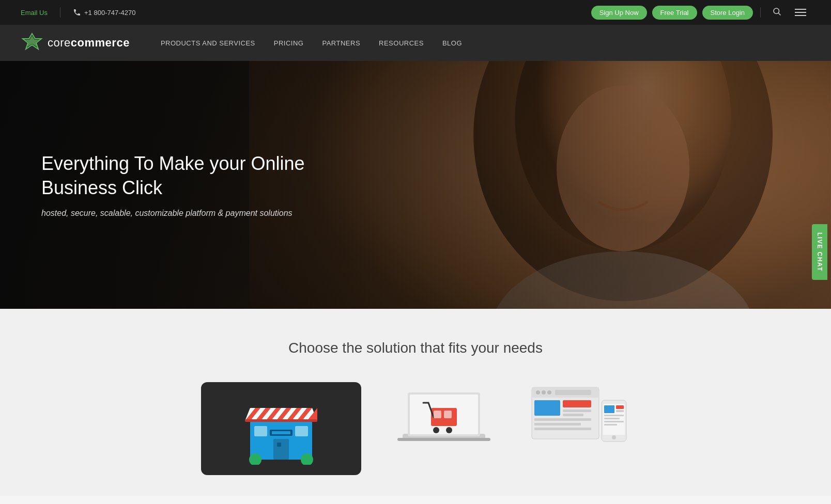 This screenshot has height=504, width=831. I want to click on nav-item-pricing: PRICING, so click(289, 43).